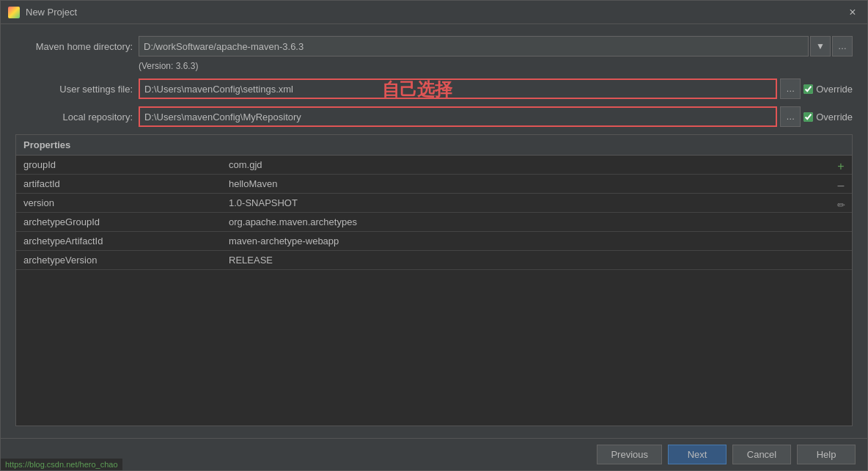  I want to click on maven-home-browse: …, so click(842, 46).